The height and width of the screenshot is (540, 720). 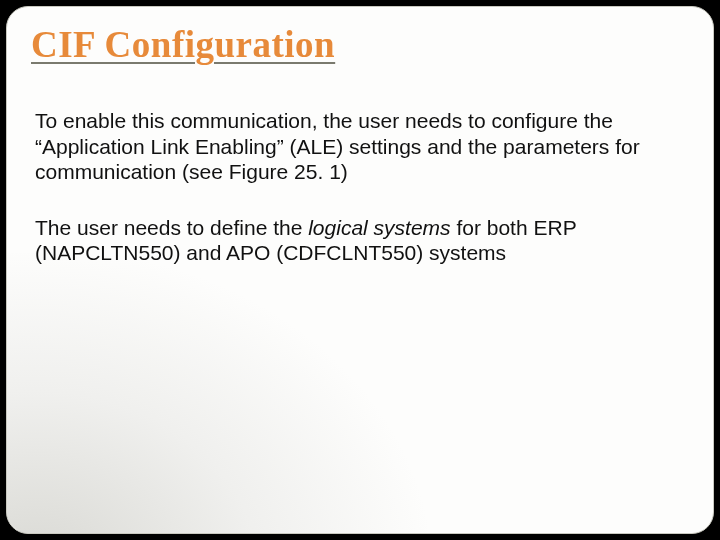 What do you see at coordinates (379, 228) in the screenshot?
I see `paragraph-2-italic: logical systems` at bounding box center [379, 228].